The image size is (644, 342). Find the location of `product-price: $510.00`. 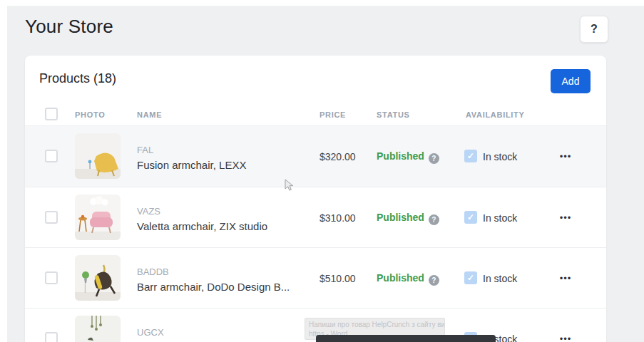

product-price: $510.00 is located at coordinates (338, 279).